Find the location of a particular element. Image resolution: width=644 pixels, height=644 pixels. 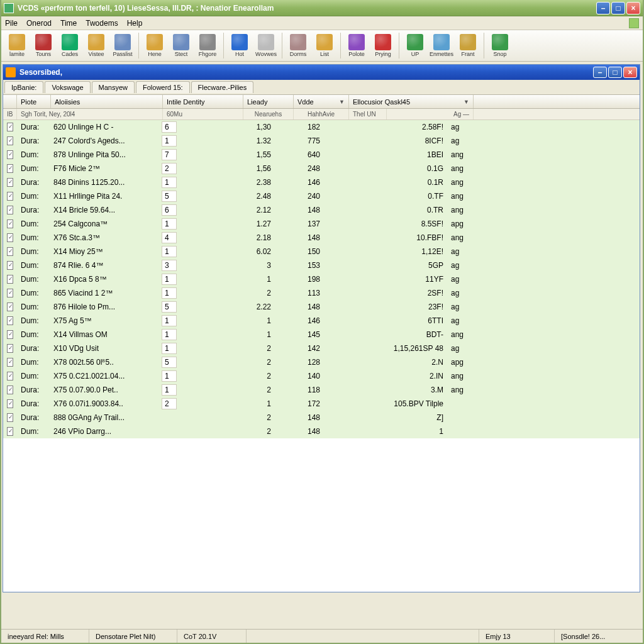

menu-item: Time is located at coordinates (69, 23).